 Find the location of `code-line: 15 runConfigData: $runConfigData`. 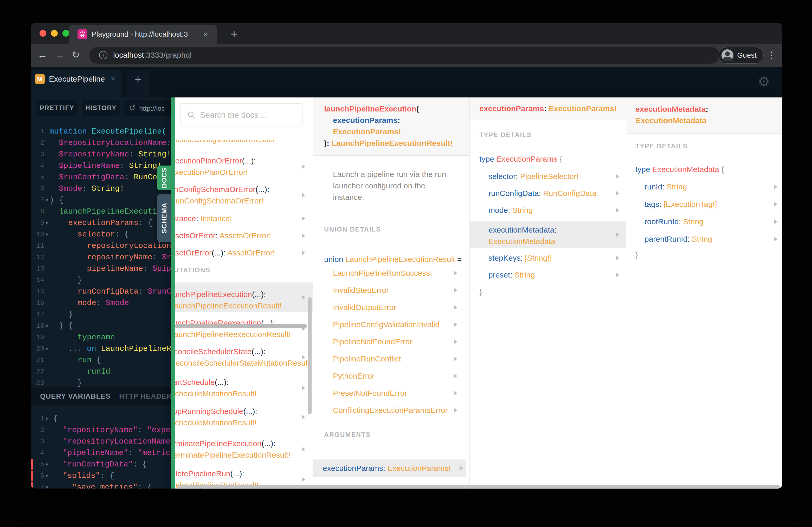

code-line: 15 runConfigData: $runConfigData is located at coordinates (103, 292).